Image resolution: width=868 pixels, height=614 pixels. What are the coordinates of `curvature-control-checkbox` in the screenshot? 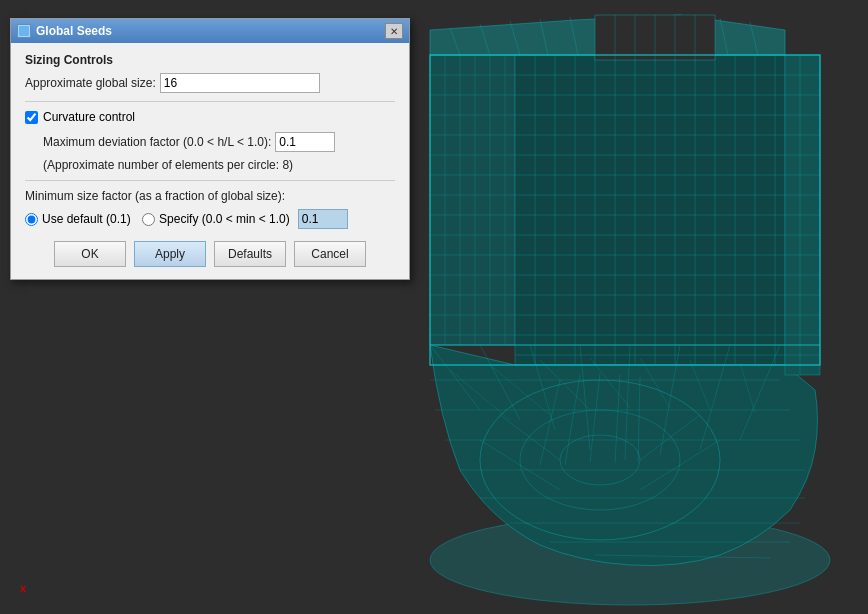 It's located at (32, 118).